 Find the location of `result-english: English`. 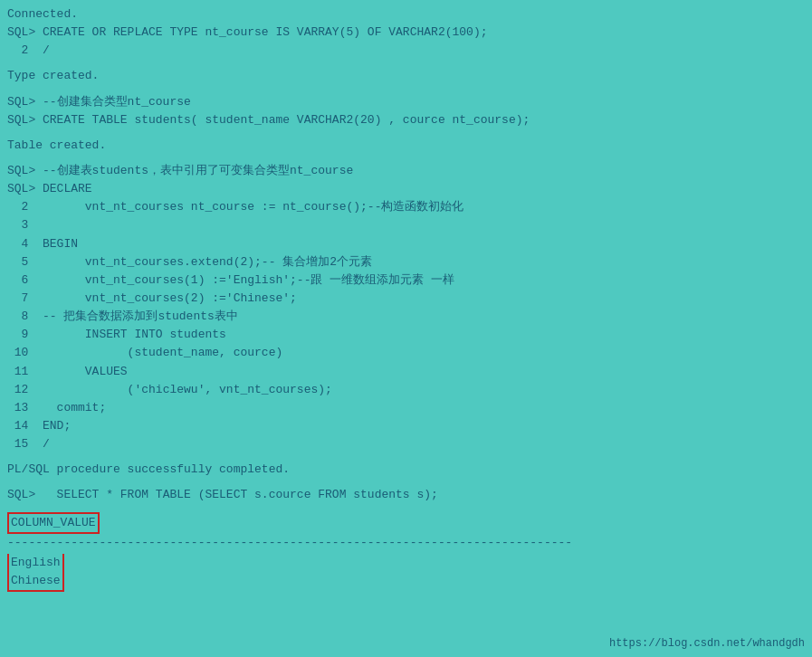

result-english: English is located at coordinates (36, 563).